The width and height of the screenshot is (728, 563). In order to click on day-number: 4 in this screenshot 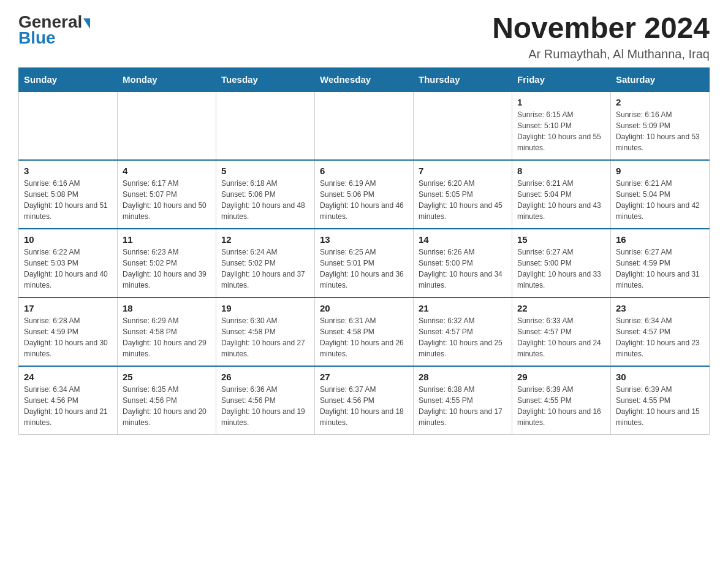, I will do `click(167, 170)`.